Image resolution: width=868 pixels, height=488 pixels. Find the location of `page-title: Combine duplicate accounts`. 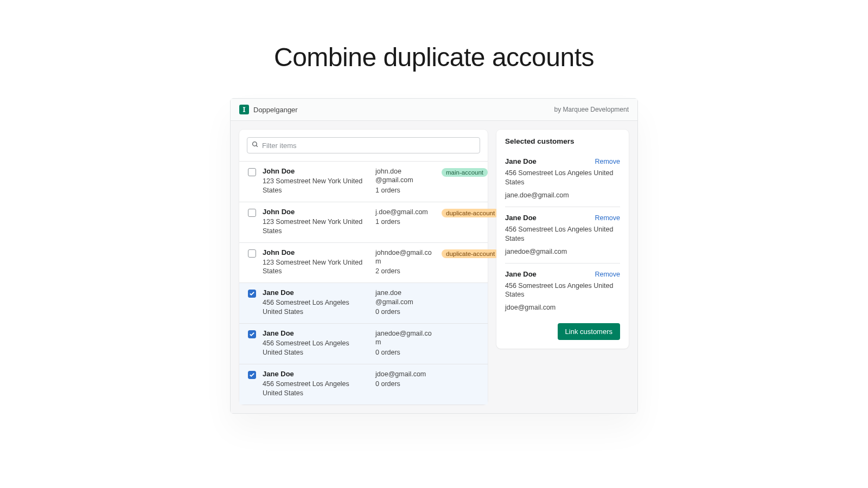

page-title: Combine duplicate accounts is located at coordinates (434, 57).